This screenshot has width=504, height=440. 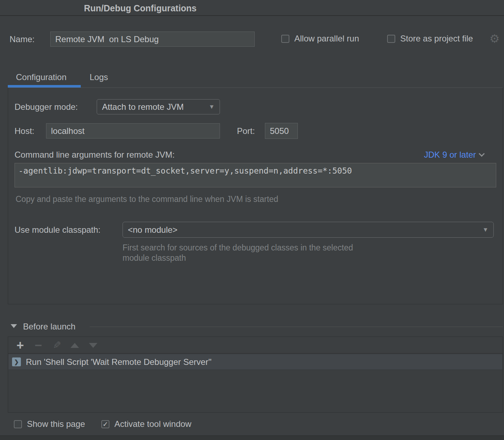 I want to click on activate-tool-window-label: Activate tool window, so click(x=153, y=424).